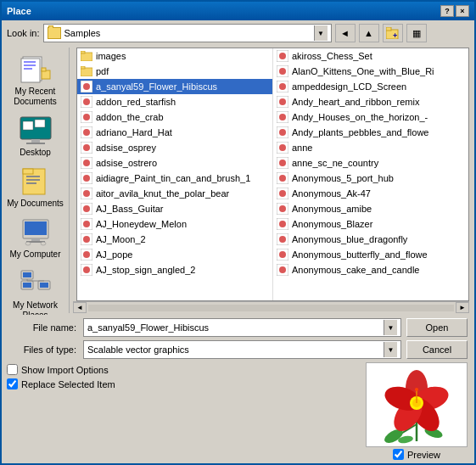  Describe the element at coordinates (302, 148) in the screenshot. I see `file-name-text: anne` at that location.